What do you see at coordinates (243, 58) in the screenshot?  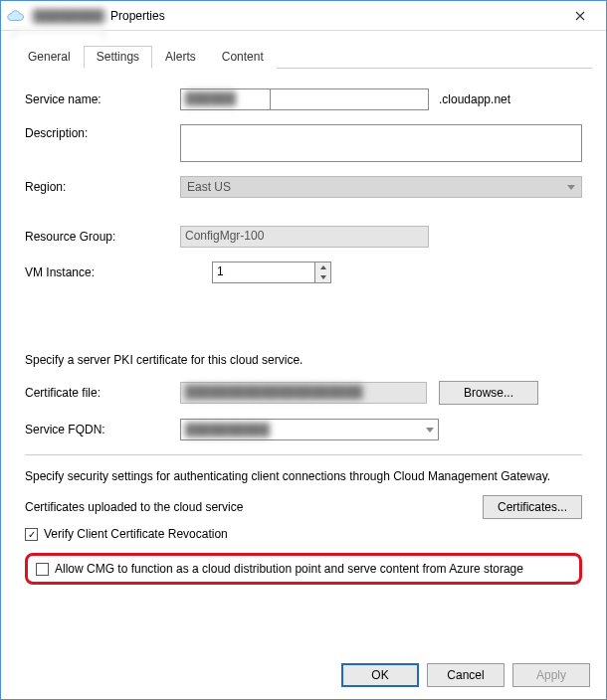 I see `tab-content: Content` at bounding box center [243, 58].